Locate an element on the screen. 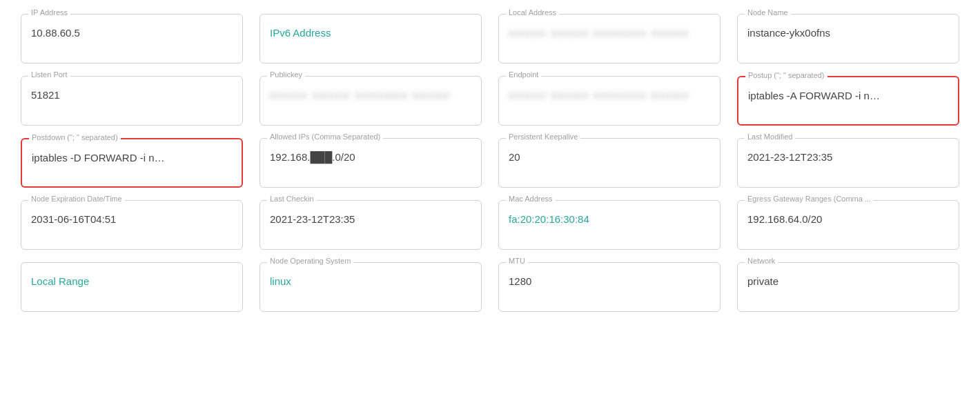  field-value-node-expiration: 2031-06-16T04:51 is located at coordinates (132, 219).